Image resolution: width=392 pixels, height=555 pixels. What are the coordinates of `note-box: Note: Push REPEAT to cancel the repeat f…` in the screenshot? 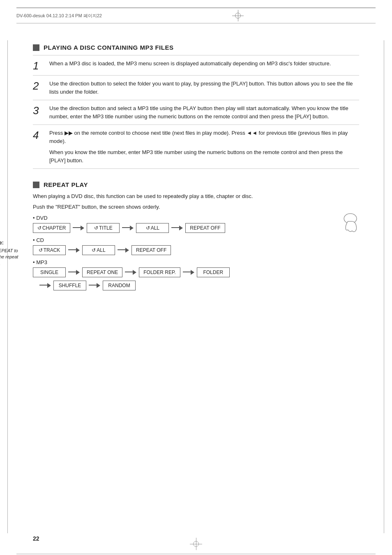 It's located at (14, 253).